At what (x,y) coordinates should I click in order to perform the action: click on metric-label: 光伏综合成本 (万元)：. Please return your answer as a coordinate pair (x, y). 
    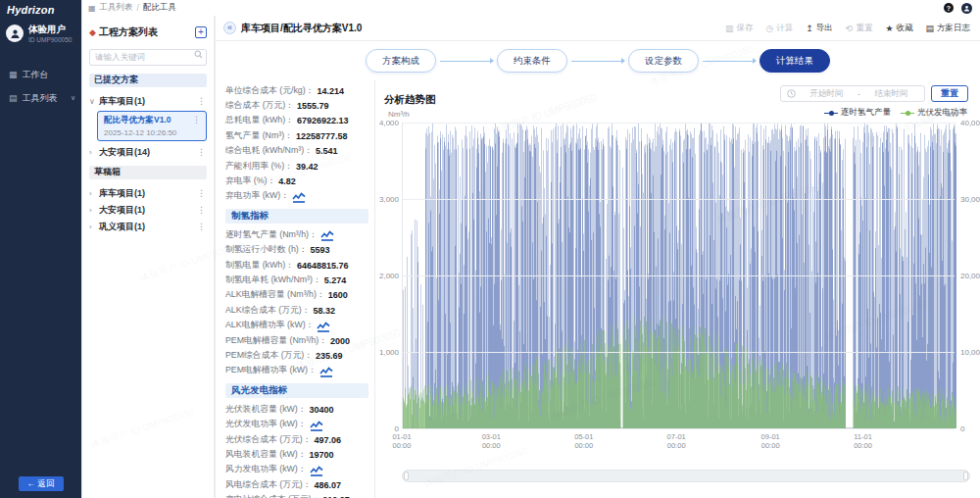
    Looking at the image, I should click on (269, 440).